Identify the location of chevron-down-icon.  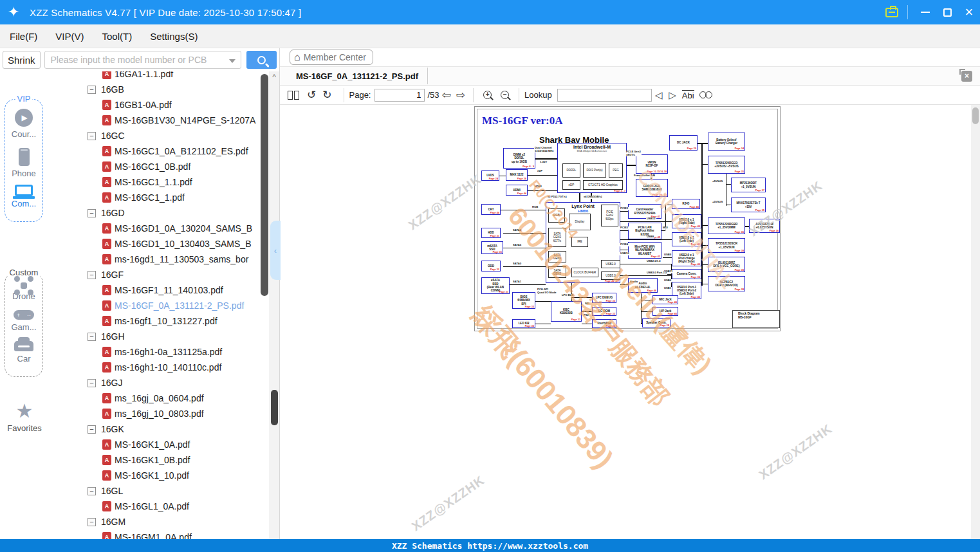
(232, 61).